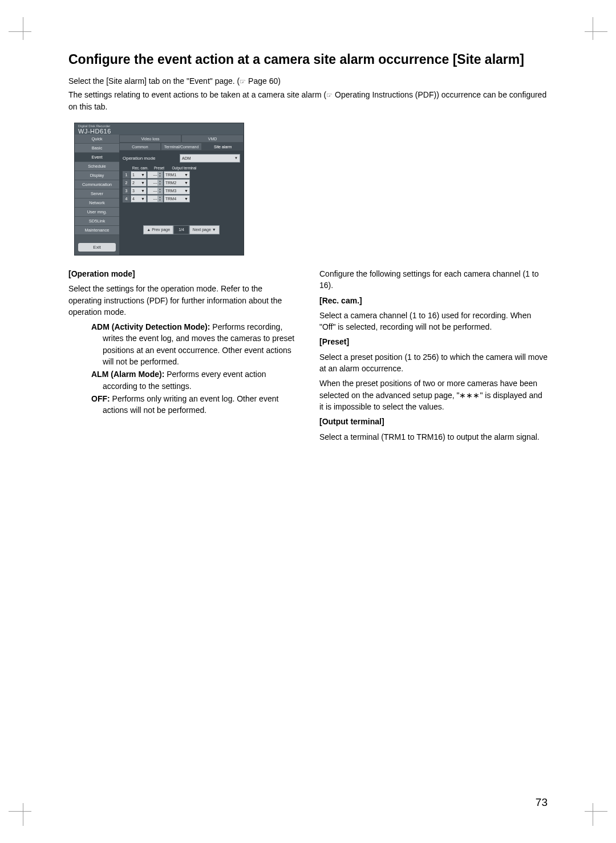  Describe the element at coordinates (177, 198) in the screenshot. I see `output-terminal-select: TRM4▼` at that location.